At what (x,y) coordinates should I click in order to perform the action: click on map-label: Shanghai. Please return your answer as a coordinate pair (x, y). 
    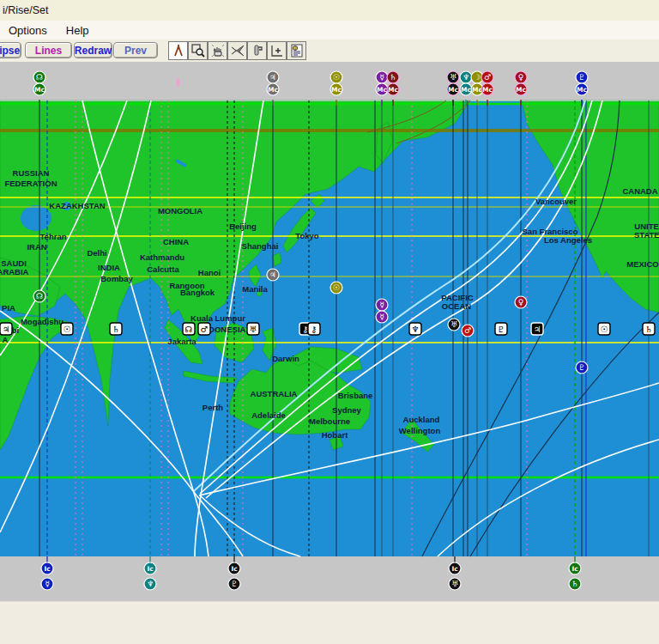
    Looking at the image, I should click on (261, 246).